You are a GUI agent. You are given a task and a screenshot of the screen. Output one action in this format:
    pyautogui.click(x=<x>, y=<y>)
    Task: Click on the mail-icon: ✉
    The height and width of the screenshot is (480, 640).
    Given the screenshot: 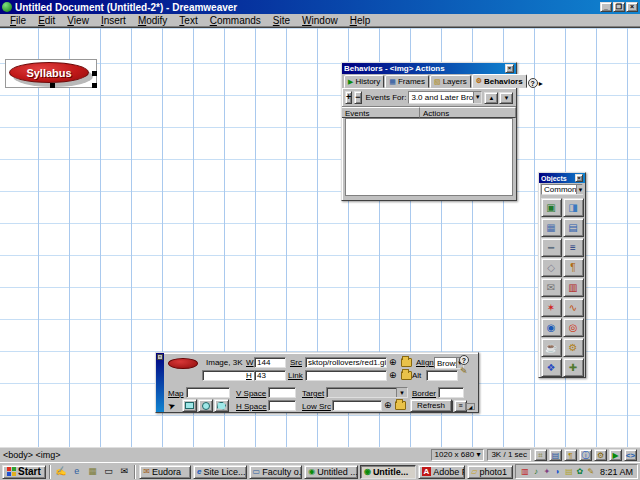 What is the action you would take?
    pyautogui.click(x=124, y=472)
    